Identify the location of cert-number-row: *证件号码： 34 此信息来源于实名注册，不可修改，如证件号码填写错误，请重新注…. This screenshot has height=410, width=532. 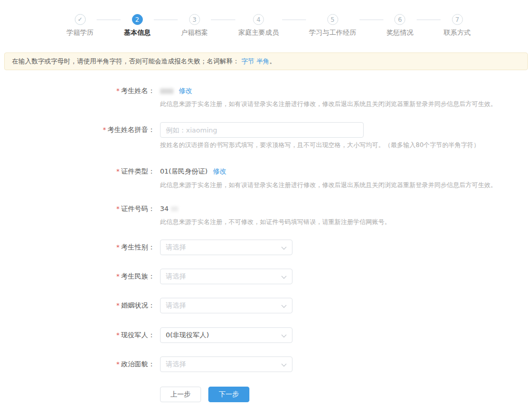
(266, 215).